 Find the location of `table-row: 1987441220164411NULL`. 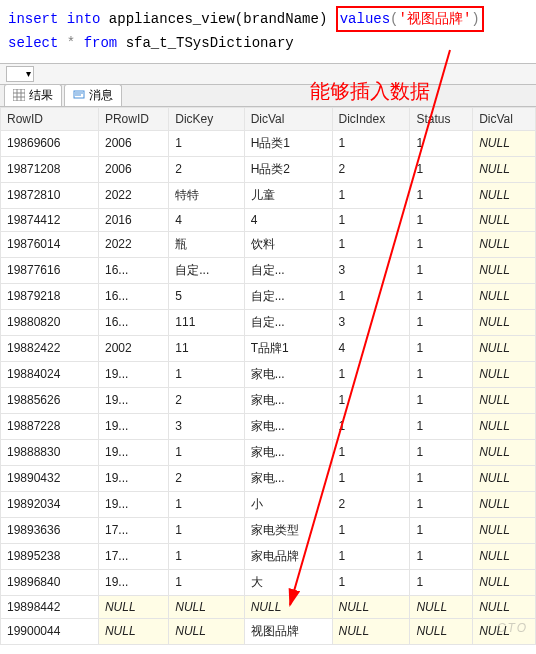

table-row: 1987441220164411NULL is located at coordinates (268, 220).